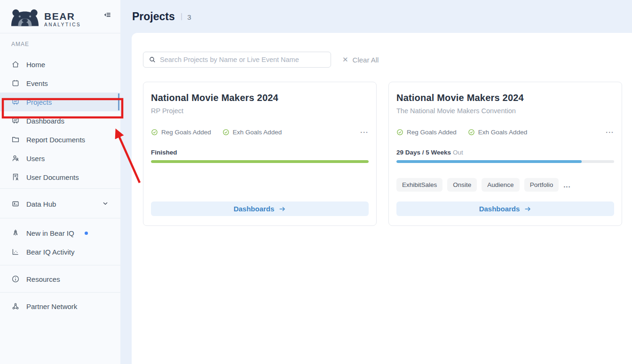  Describe the element at coordinates (60, 102) in the screenshot. I see `sidebar-item-projects: Projects` at that location.